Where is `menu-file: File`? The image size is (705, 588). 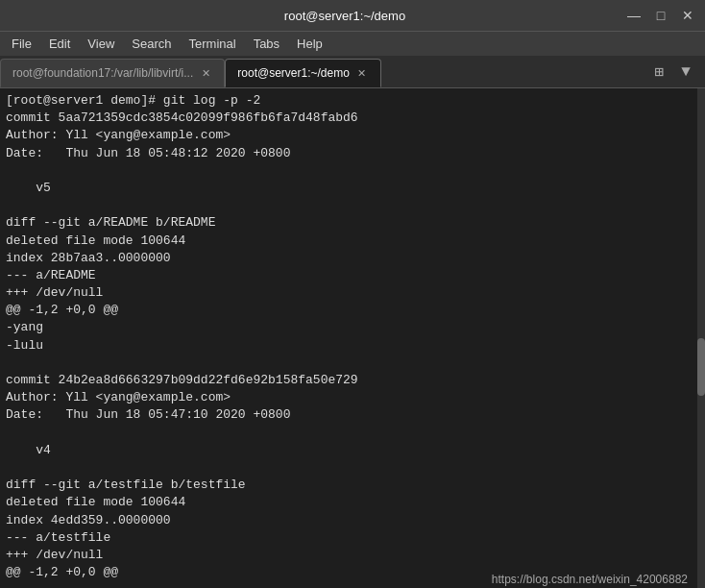
menu-file: File is located at coordinates (21, 44).